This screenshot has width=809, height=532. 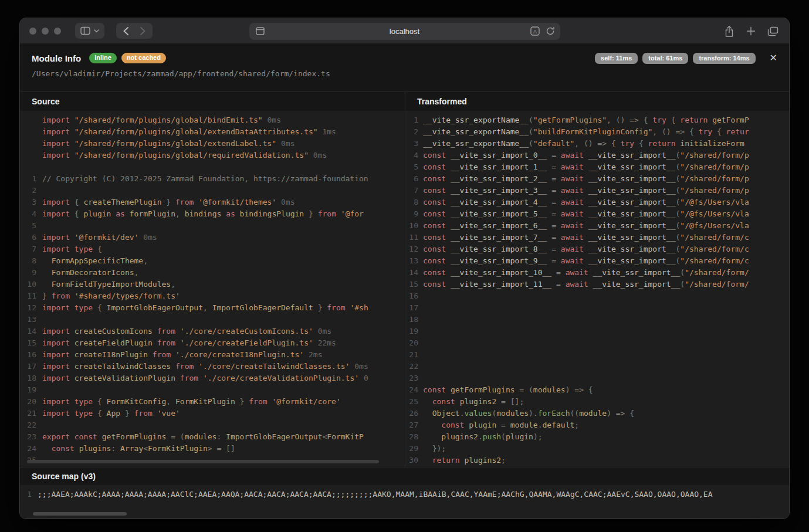 What do you see at coordinates (597, 155) in the screenshot?
I see `code-line: 4const __vite_ssr_import_0__ = await __v…` at bounding box center [597, 155].